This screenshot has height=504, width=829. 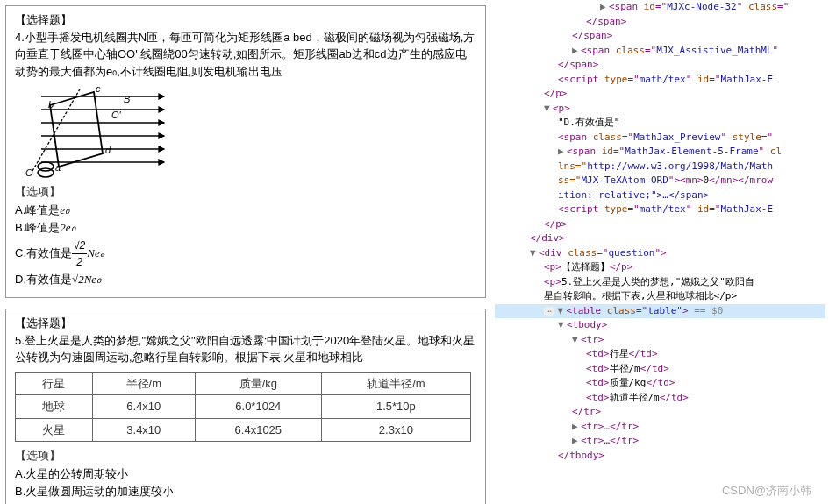 I want to click on dom-node: ▶<span id="MathJax-Element-5-Frame" cl, so click(x=660, y=153).